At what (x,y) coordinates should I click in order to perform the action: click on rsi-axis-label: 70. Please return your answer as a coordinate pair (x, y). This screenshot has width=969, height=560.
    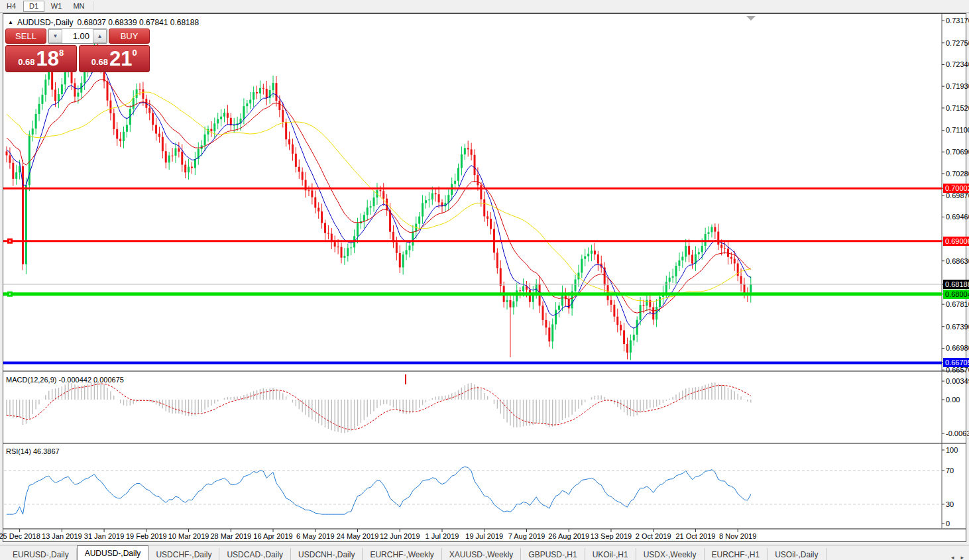
    Looking at the image, I should click on (950, 471).